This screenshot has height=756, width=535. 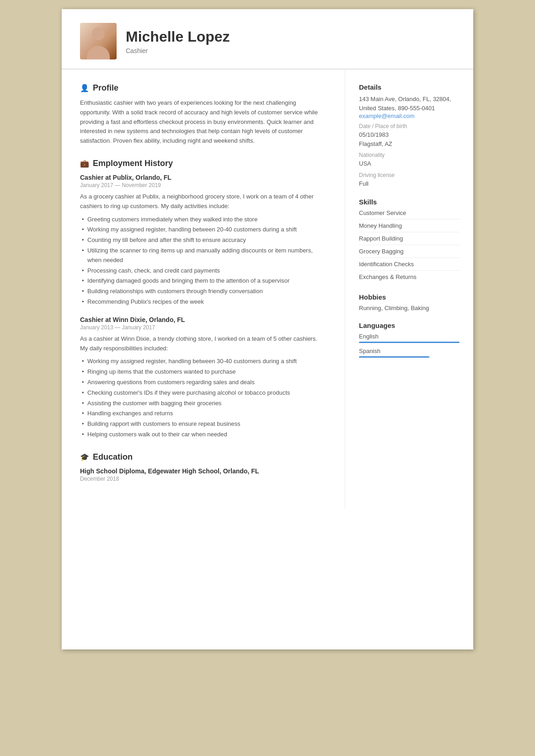 What do you see at coordinates (409, 351) in the screenshot?
I see `language-name: Spanish` at bounding box center [409, 351].